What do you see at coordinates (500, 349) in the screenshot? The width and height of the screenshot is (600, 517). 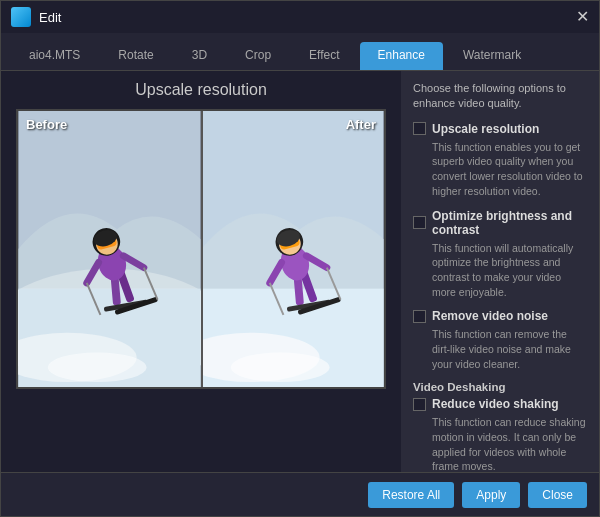 I see `option-noise-desc: This function can remove the dirt-like v…` at bounding box center [500, 349].